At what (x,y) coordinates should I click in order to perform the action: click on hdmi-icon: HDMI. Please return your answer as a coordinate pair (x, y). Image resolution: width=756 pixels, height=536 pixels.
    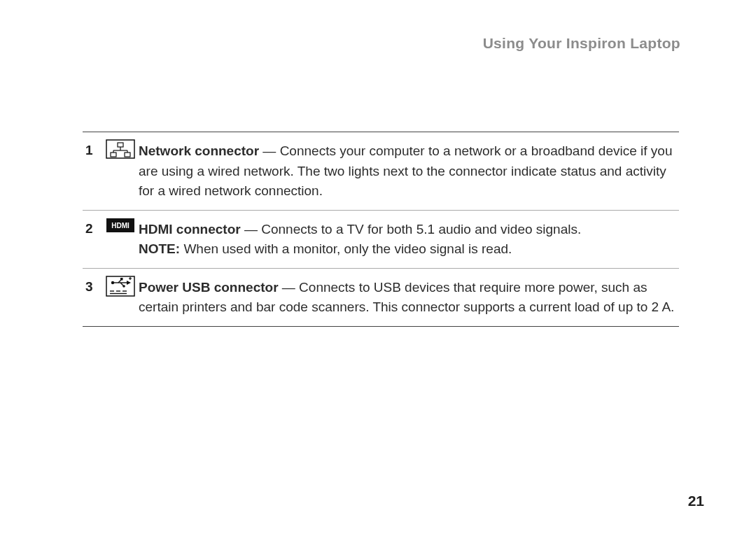
    Looking at the image, I should click on (120, 225).